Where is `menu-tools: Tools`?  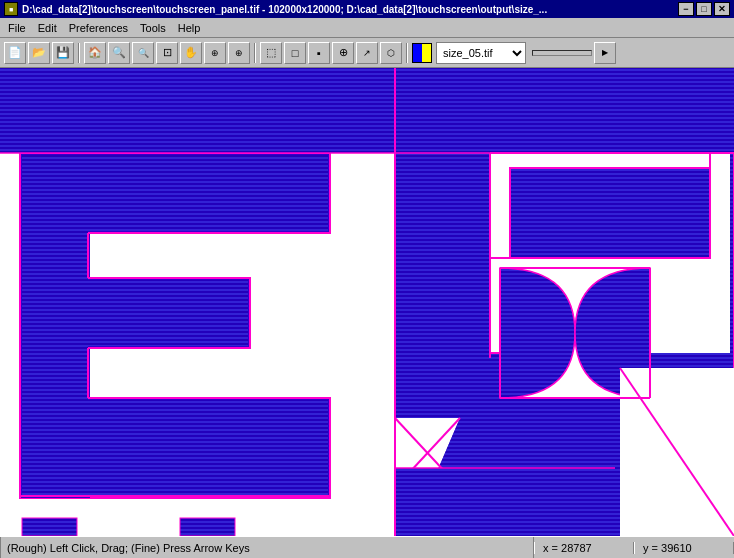
menu-tools: Tools is located at coordinates (153, 28).